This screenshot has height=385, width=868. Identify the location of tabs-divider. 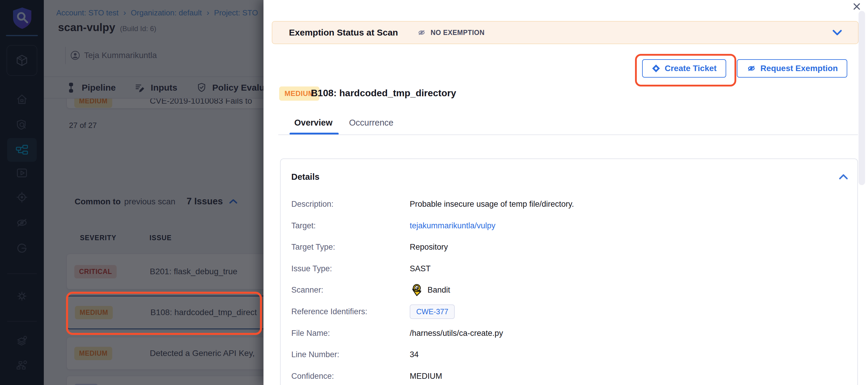
(568, 135).